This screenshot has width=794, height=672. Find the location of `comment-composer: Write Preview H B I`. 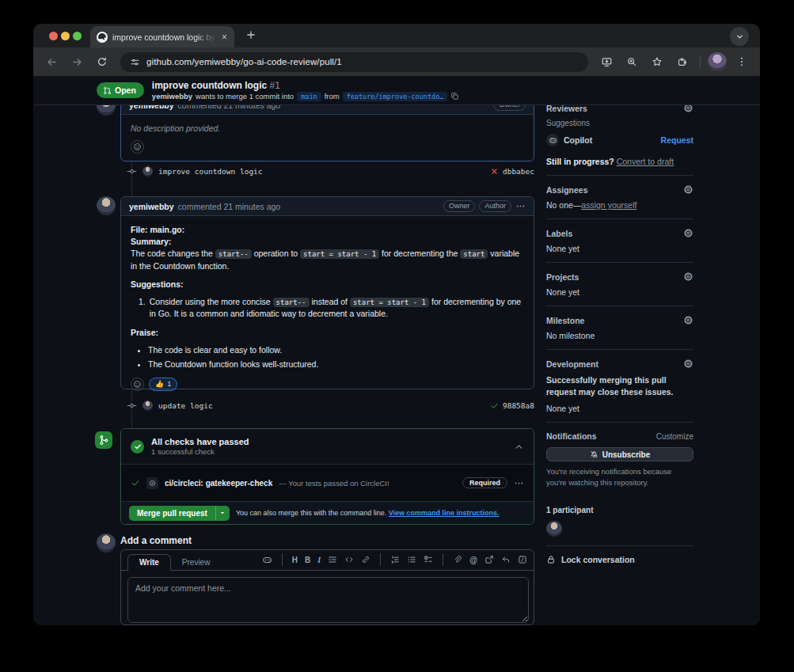

comment-composer: Write Preview H B I is located at coordinates (328, 587).